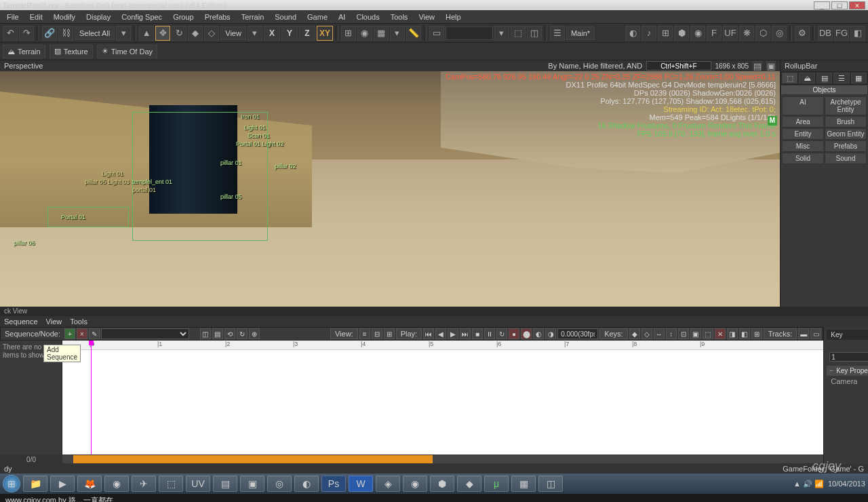 The height and width of the screenshot is (502, 868). I want to click on minimize-button: _, so click(822, 5).